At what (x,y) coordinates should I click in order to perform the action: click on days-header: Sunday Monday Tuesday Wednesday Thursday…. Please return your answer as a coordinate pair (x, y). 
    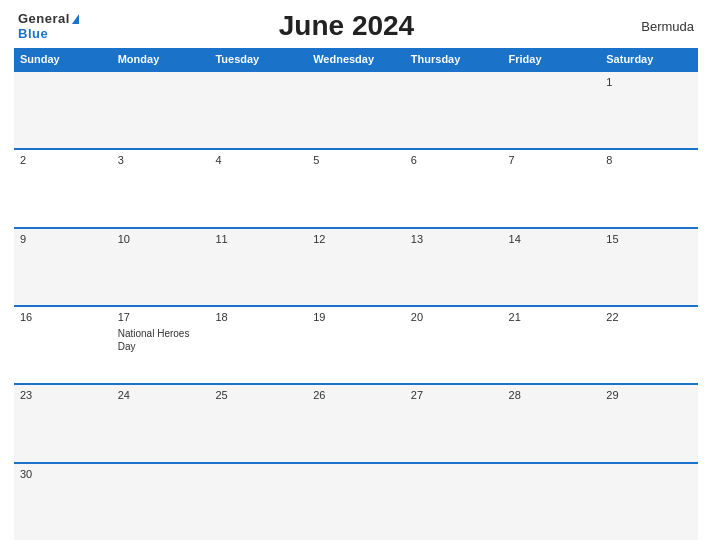
    Looking at the image, I should click on (356, 59).